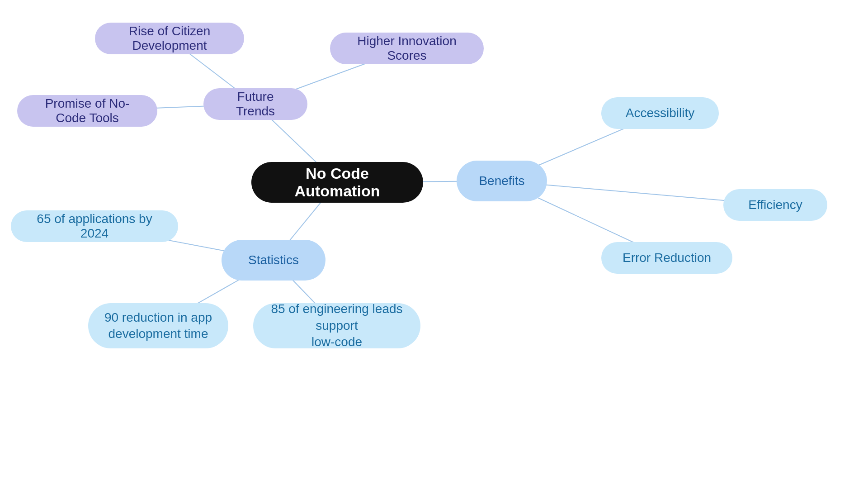  What do you see at coordinates (170, 38) in the screenshot?
I see `rise-citizen-node: Rise of Citizen Development` at bounding box center [170, 38].